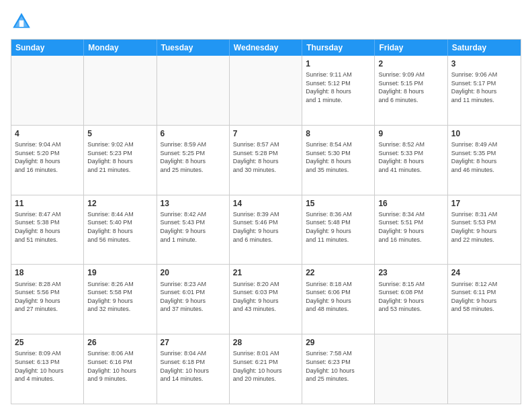 The width and height of the screenshot is (532, 411). Describe the element at coordinates (120, 273) in the screenshot. I see `day-number: 19` at that location.